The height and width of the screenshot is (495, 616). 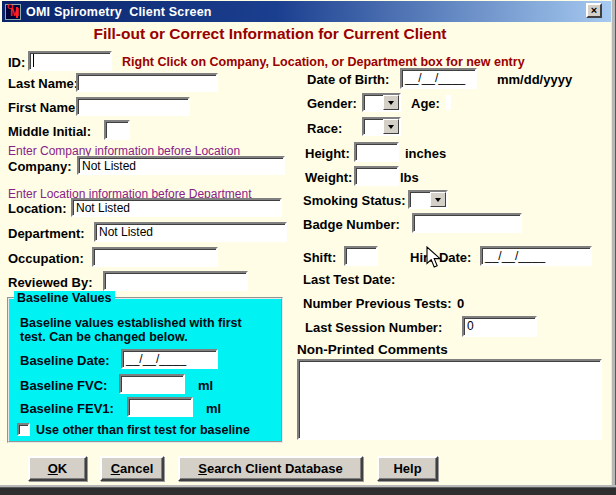 I want to click on age-value-area, so click(x=448, y=102).